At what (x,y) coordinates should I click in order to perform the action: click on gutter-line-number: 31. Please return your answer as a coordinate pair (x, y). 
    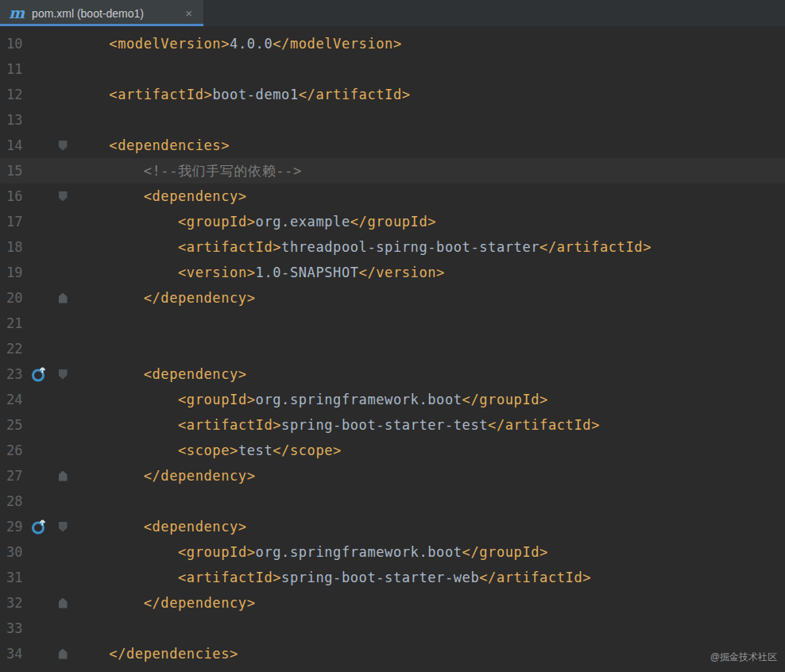
    Looking at the image, I should click on (14, 577).